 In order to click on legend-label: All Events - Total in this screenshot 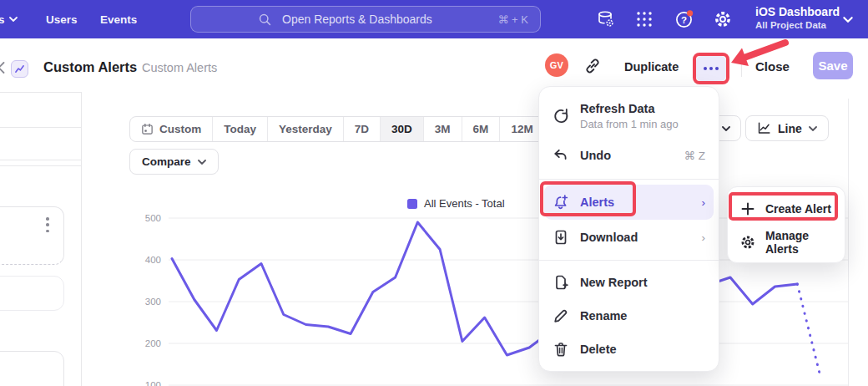, I will do `click(464, 204)`.